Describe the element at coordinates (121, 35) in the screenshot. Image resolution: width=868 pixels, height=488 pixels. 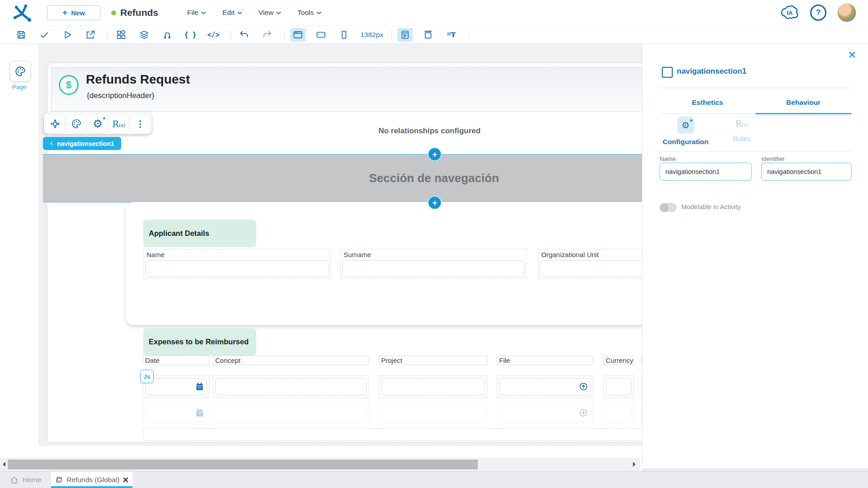
I see `components-button` at that location.